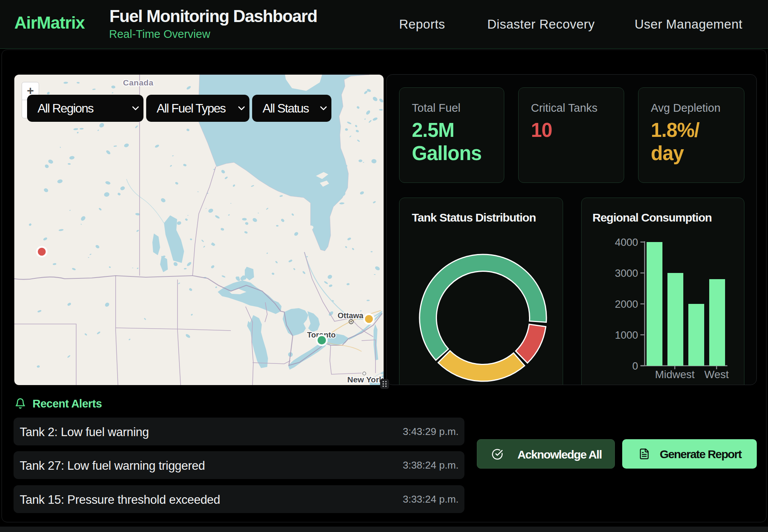 This screenshot has width=768, height=532. Describe the element at coordinates (675, 374) in the screenshot. I see `svg-text: Midwest` at that location.